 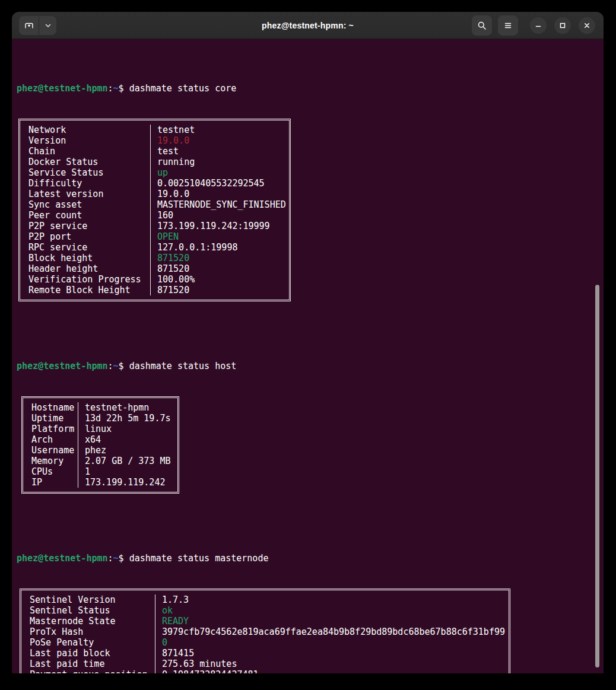 I want to click on tab-list-dropdown-button, so click(x=47, y=26).